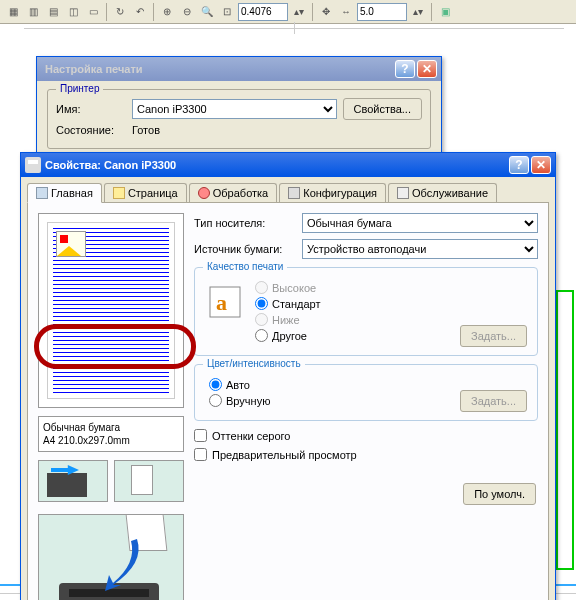 Image resolution: width=576 pixels, height=600 pixels. What do you see at coordinates (382, 12) in the screenshot?
I see `scale-input` at bounding box center [382, 12].